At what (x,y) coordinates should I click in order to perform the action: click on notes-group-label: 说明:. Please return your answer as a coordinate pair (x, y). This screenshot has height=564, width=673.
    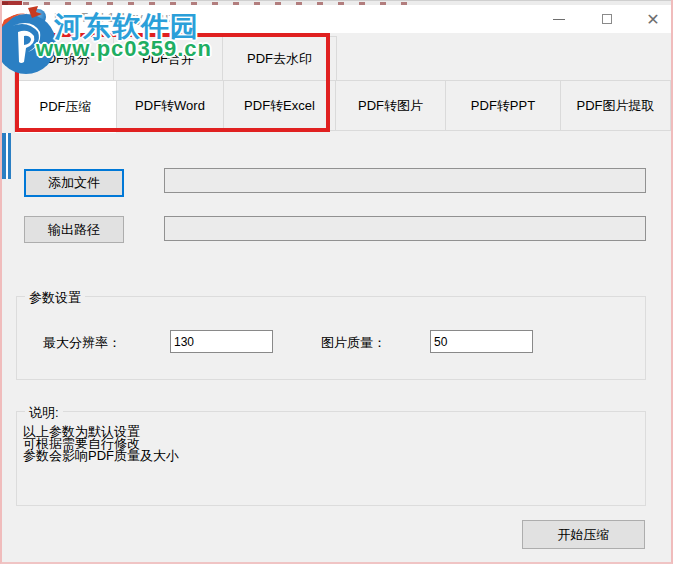
    Looking at the image, I should click on (44, 413).